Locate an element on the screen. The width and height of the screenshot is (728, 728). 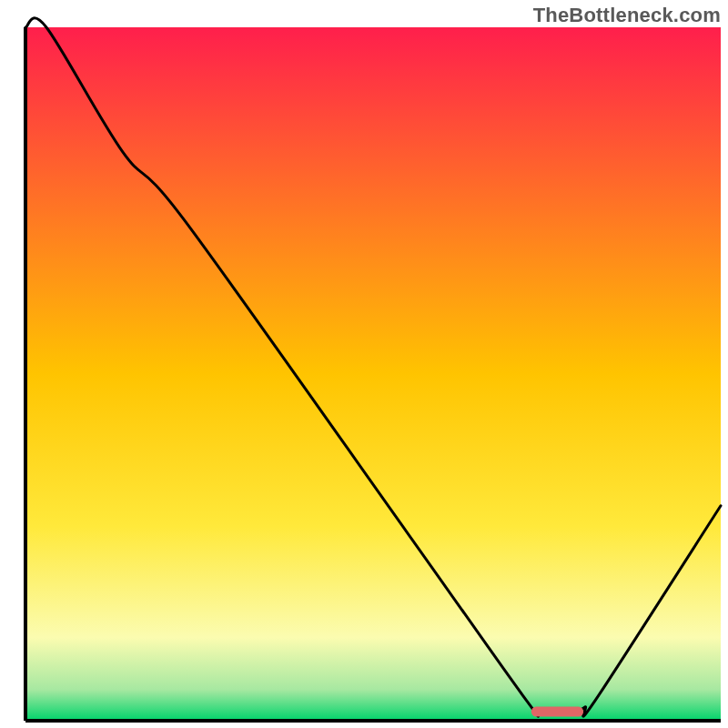
optimal-marker is located at coordinates (557, 712).